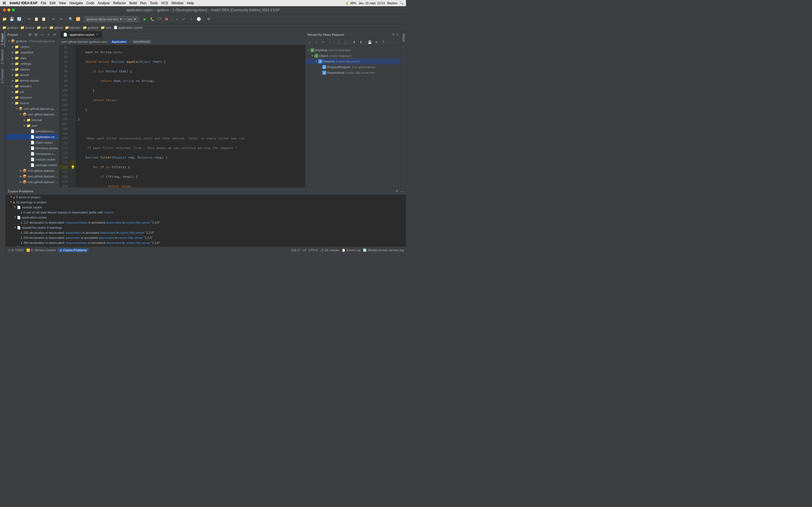 This screenshot has height=507, width=812. Describe the element at coordinates (104, 3) in the screenshot. I see `menu-analyze: Analyze` at that location.